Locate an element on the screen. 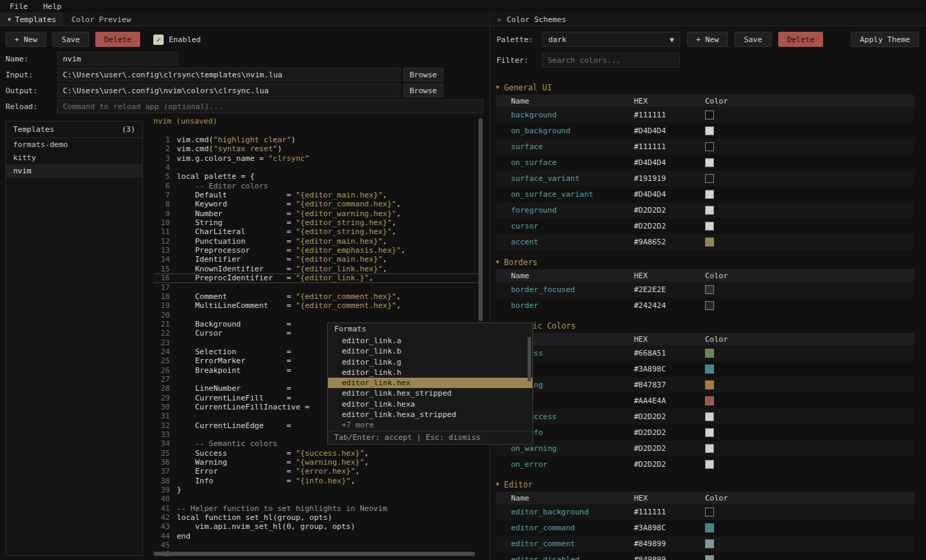  output-browse-button: Browse is located at coordinates (423, 90).